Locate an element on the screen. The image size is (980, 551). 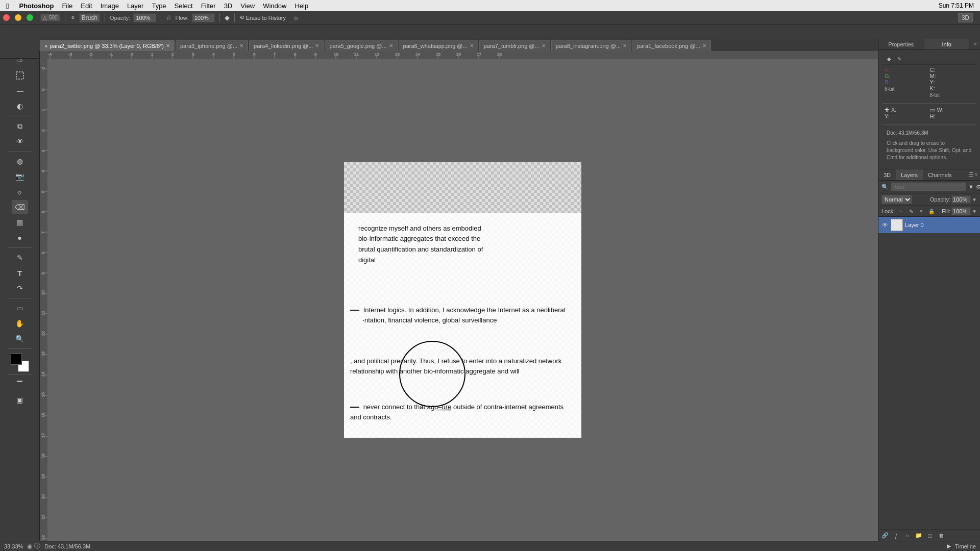
opacity-input-layers is located at coordinates (961, 199).